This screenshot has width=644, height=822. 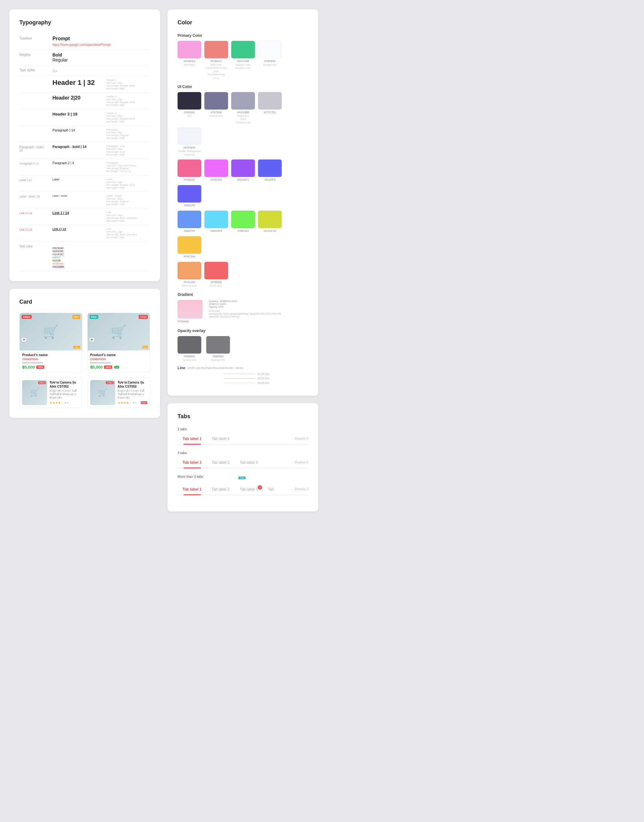 I want to click on tab-2-label-3: Tab label 3, so click(x=249, y=462).